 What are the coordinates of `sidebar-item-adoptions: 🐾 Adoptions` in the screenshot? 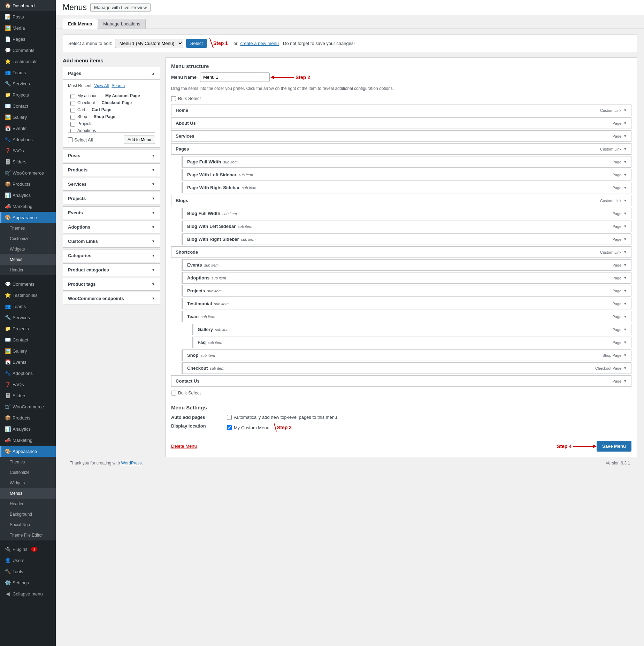 It's located at (28, 139).